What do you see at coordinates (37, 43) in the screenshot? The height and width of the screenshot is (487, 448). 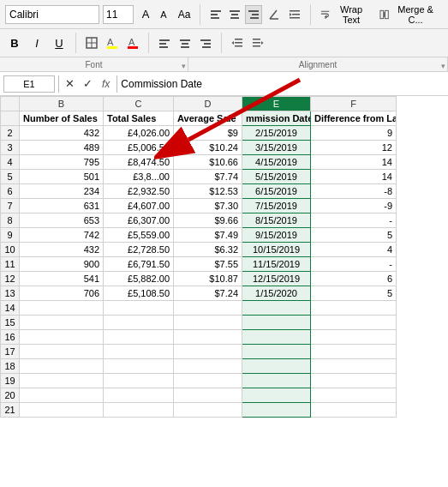 I see `italic-button: I` at bounding box center [37, 43].